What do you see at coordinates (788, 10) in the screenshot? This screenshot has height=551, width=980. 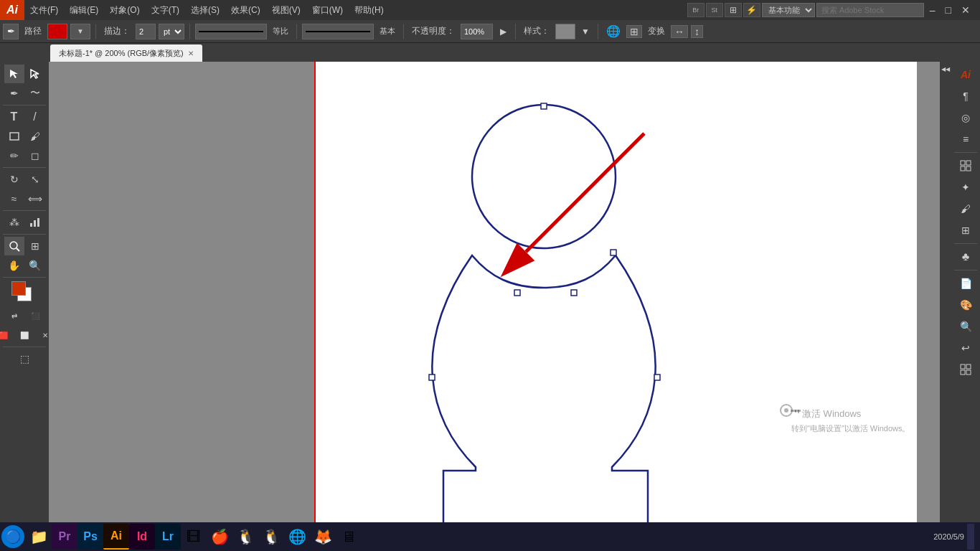 I see `workspace-selector: 基本功能` at bounding box center [788, 10].